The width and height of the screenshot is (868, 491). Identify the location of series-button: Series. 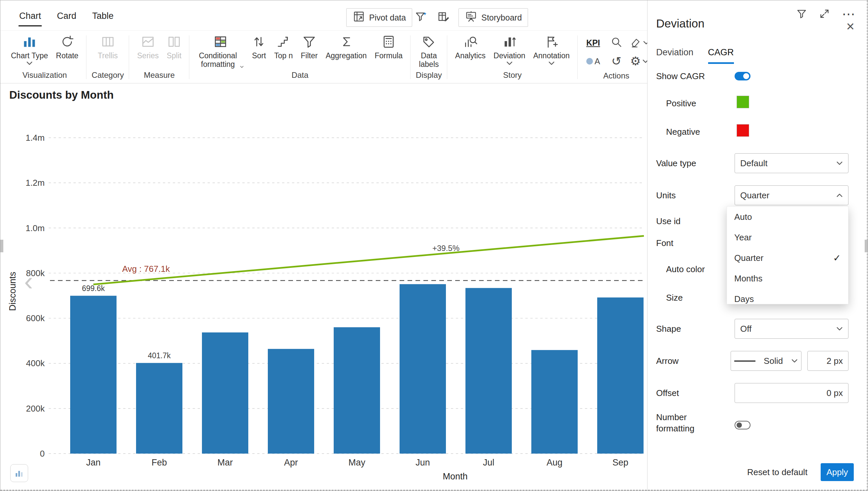
(148, 46).